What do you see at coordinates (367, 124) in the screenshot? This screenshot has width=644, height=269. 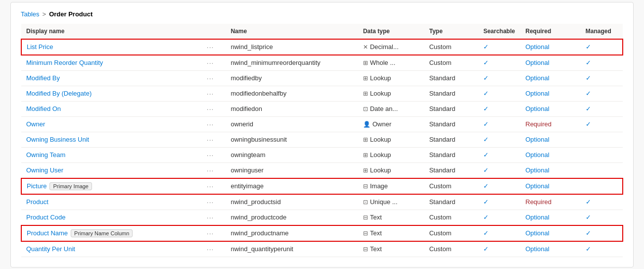 I see `type-icon: 👤` at bounding box center [367, 124].